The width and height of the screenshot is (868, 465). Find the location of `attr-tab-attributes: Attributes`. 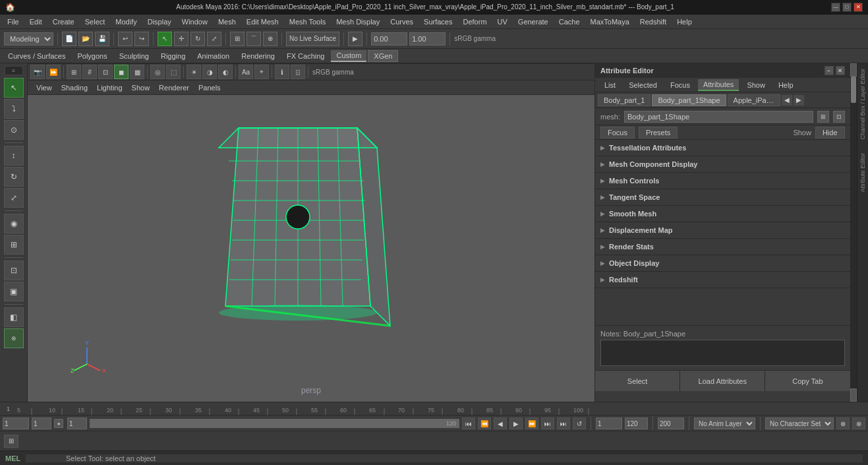

attr-tab-attributes: Attributes is located at coordinates (718, 85).